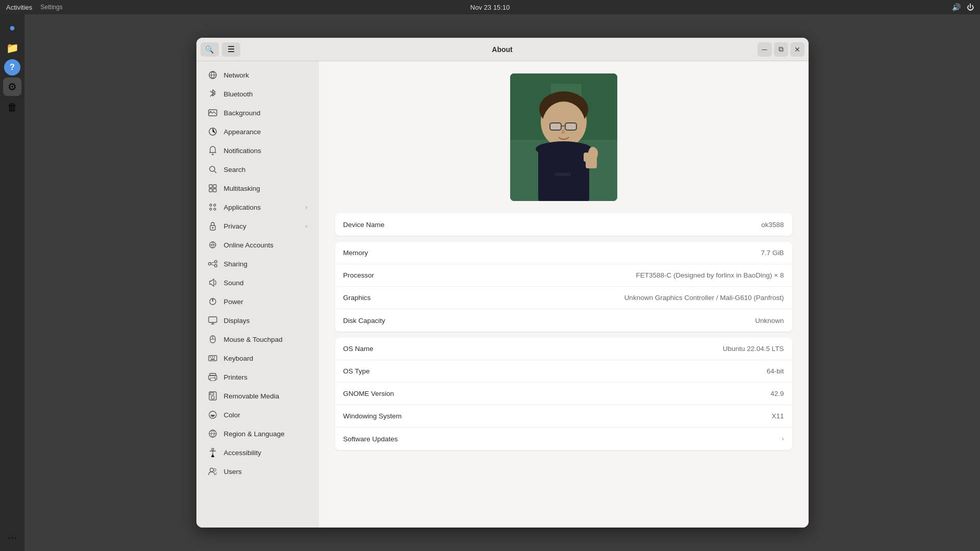  What do you see at coordinates (213, 320) in the screenshot?
I see `displays-icon` at bounding box center [213, 320].